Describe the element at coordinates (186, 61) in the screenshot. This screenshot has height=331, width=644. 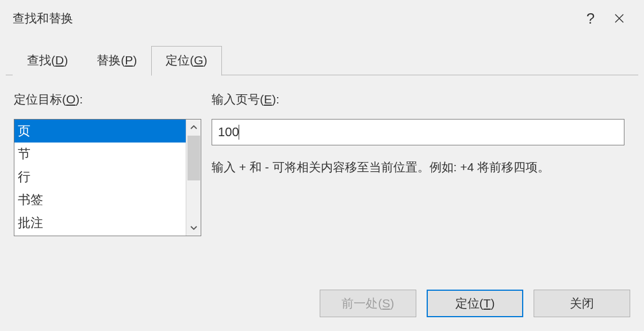
I see `tab-goto: 定位(G)` at that location.